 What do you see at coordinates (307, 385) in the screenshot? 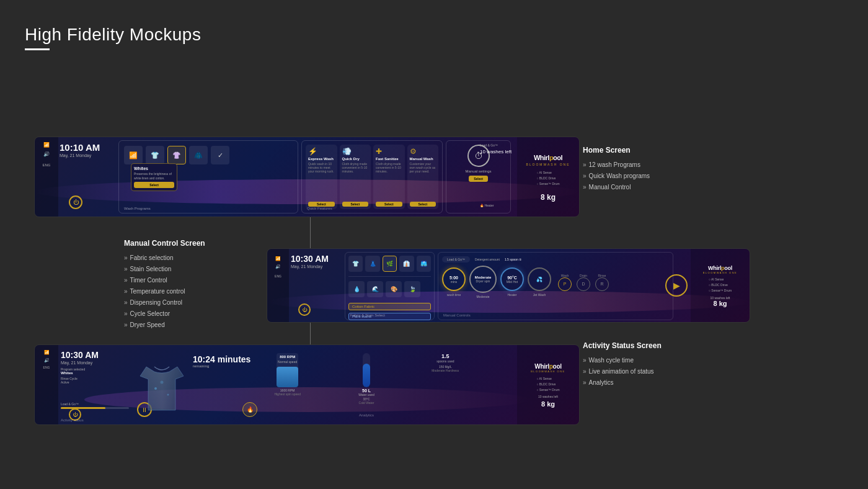
I see `activity-status-mockup: 📶 🔊 ENG 10:30 AM May, 21 Monday Program …` at bounding box center [307, 385].